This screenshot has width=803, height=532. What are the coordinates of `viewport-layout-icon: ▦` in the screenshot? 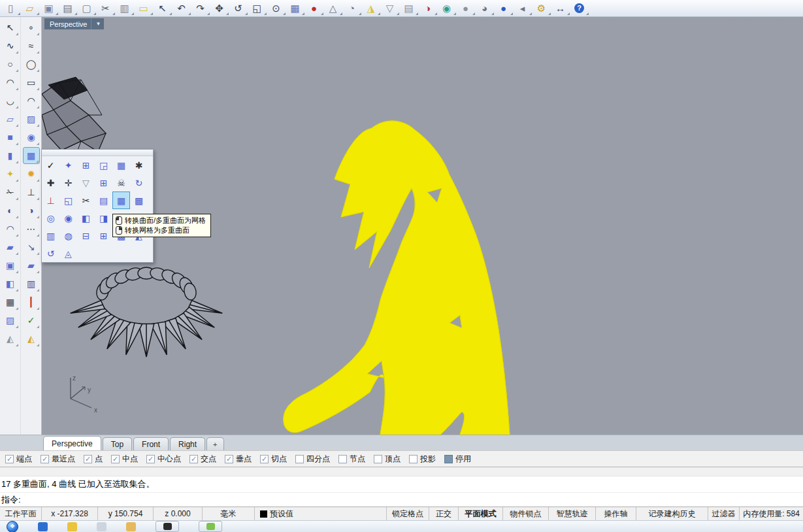 It's located at (295, 8).